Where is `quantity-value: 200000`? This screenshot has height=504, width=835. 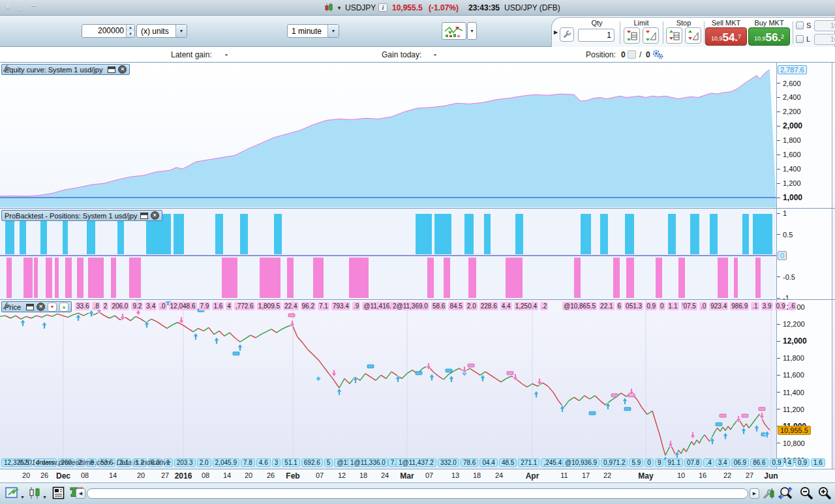 quantity-value: 200000 is located at coordinates (104, 31).